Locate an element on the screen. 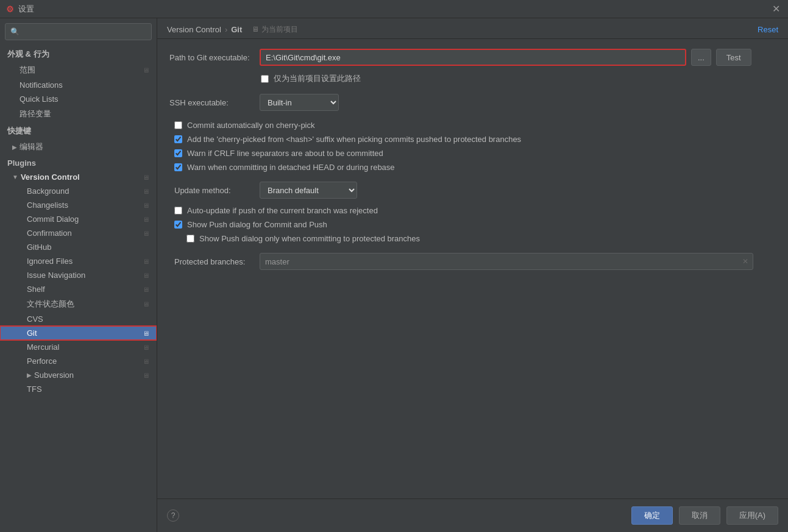 The height and width of the screenshot is (532, 788). show-push-dialog-checkbox is located at coordinates (178, 224).